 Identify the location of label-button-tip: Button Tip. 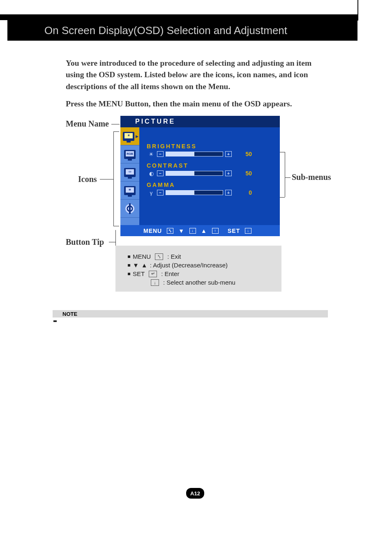
(85, 242).